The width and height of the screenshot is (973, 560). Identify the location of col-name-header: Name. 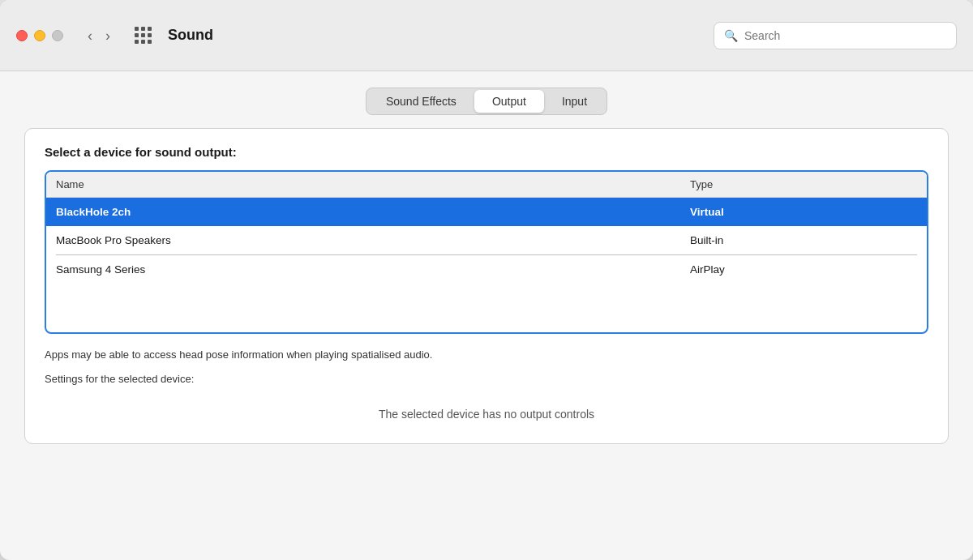
(373, 185).